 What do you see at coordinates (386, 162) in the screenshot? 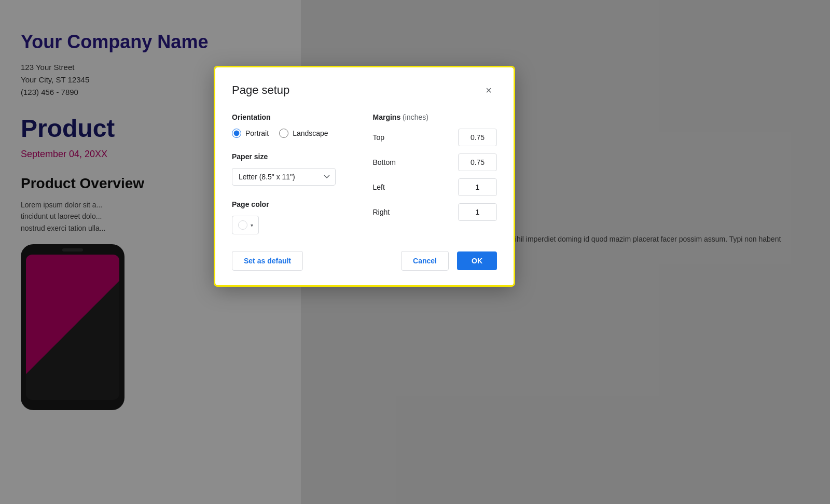
I see `margin-bottom-label: Bottom` at bounding box center [386, 162].